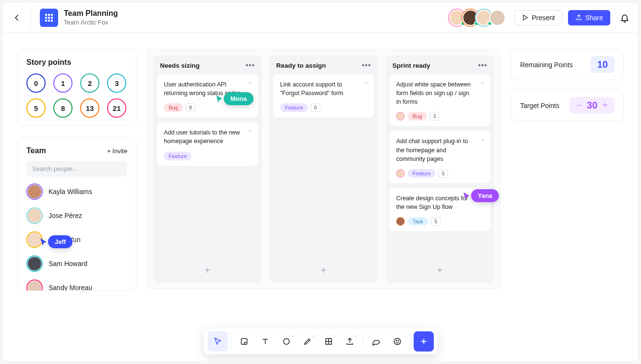  Describe the element at coordinates (17, 18) in the screenshot. I see `back-button` at that location.